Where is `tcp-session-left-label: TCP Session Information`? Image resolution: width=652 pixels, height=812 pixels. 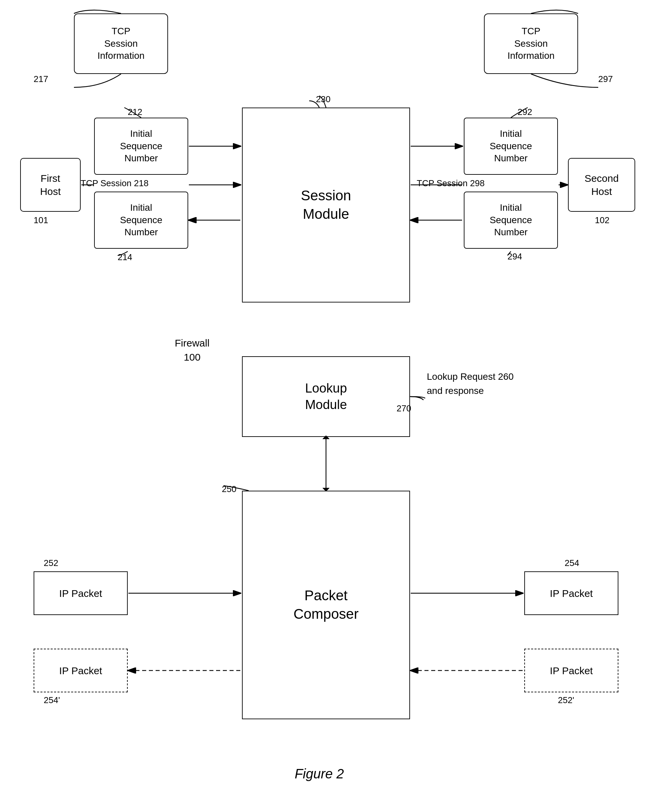 tcp-session-left-label: TCP Session Information is located at coordinates (121, 44).